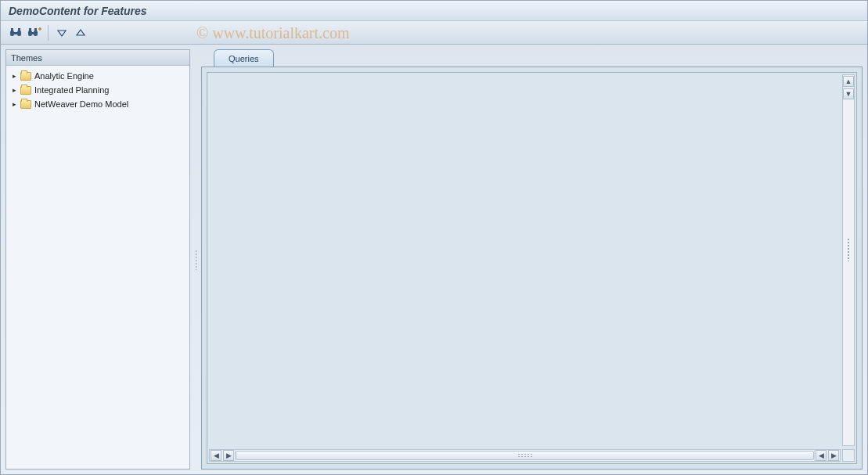 The width and height of the screenshot is (868, 475). I want to click on splitter-handle, so click(196, 260).